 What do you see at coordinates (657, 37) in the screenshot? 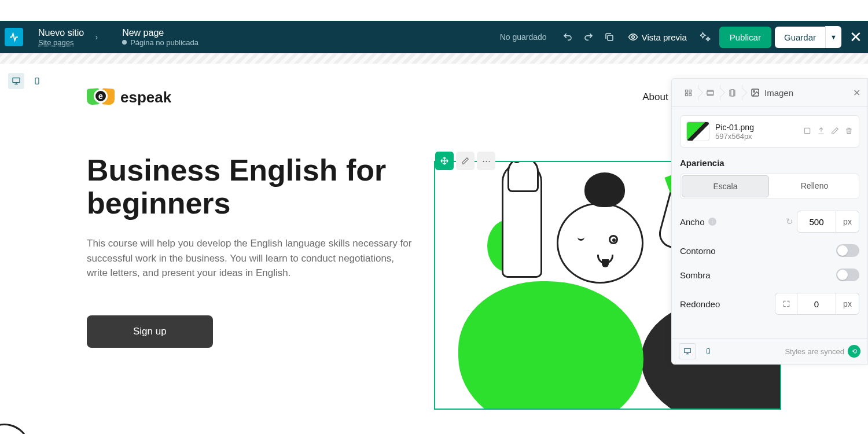
I see `preview-button: Vista previa` at bounding box center [657, 37].